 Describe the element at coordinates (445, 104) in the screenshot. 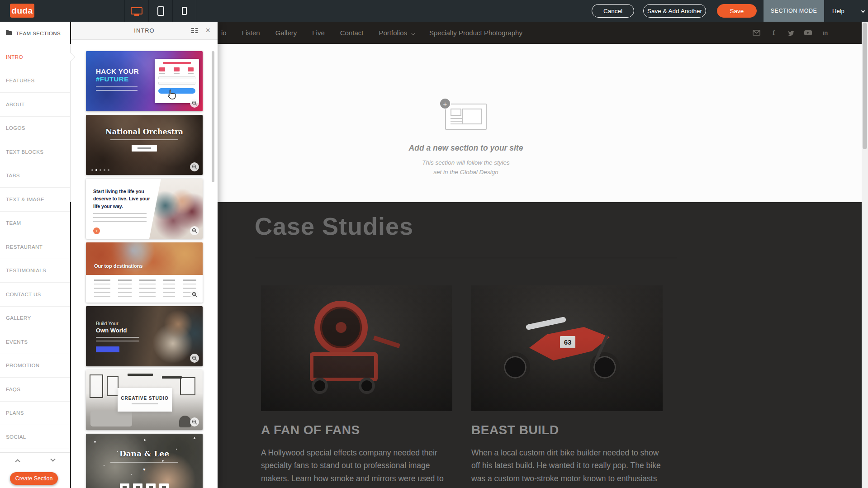

I see `plus-icon: +` at that location.